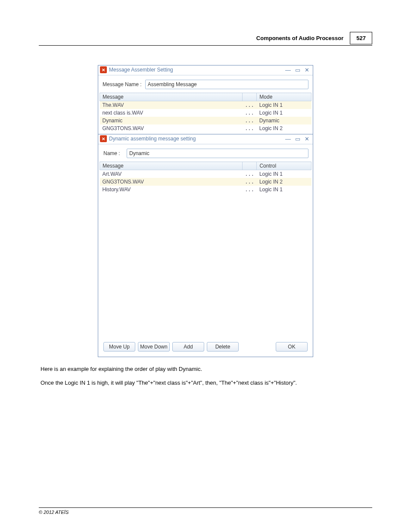 The image size is (411, 532). I want to click on col-control: Control, so click(284, 166).